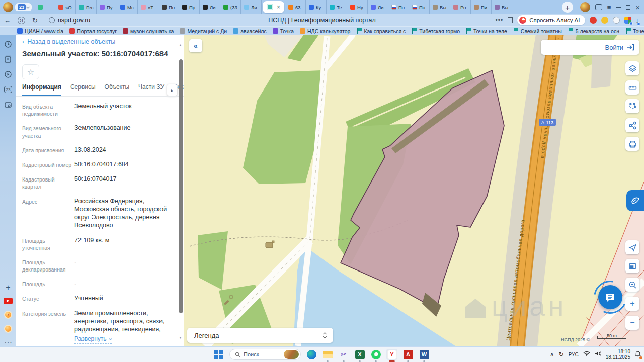  Describe the element at coordinates (628, 7) in the screenshot. I see `restore-button` at that location.